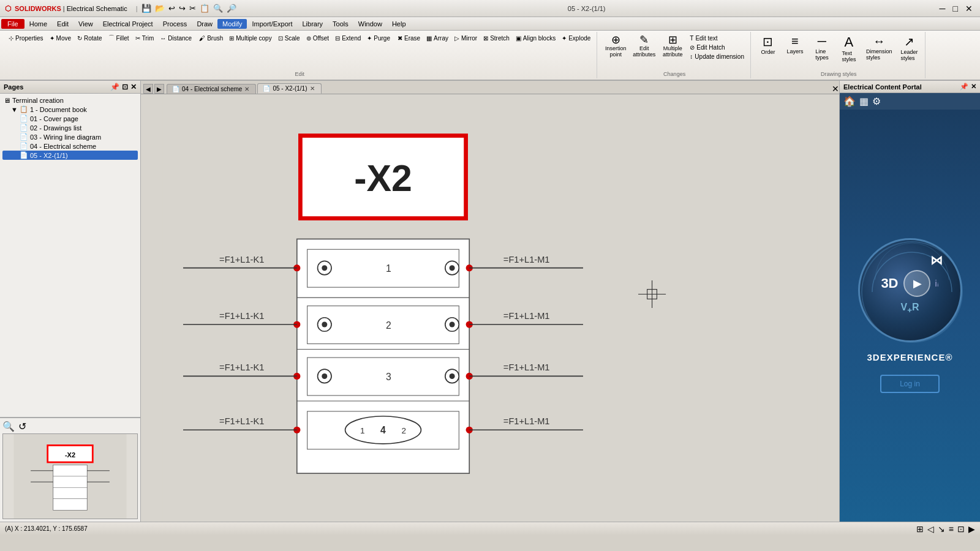 The width and height of the screenshot is (980, 551). I want to click on canvas-close-btn: ✕, so click(835, 89).